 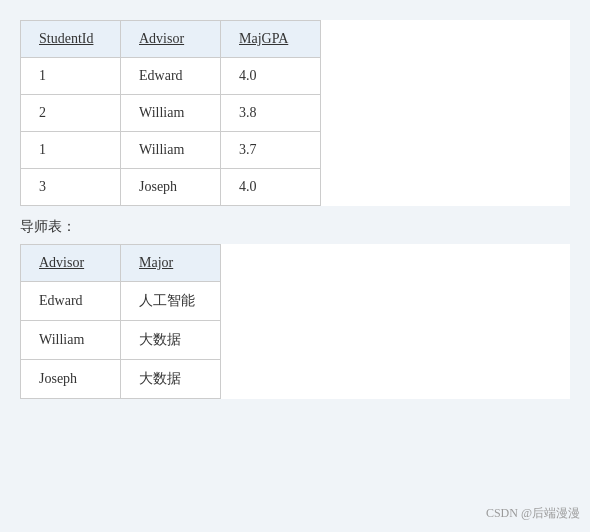 What do you see at coordinates (71, 114) in the screenshot?
I see `table-cell: 2` at bounding box center [71, 114].